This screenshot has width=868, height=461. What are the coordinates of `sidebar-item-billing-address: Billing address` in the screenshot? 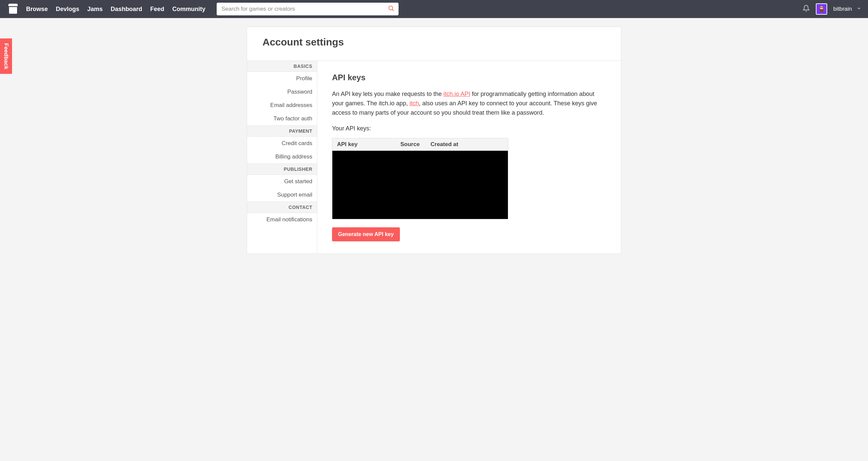 It's located at (282, 157).